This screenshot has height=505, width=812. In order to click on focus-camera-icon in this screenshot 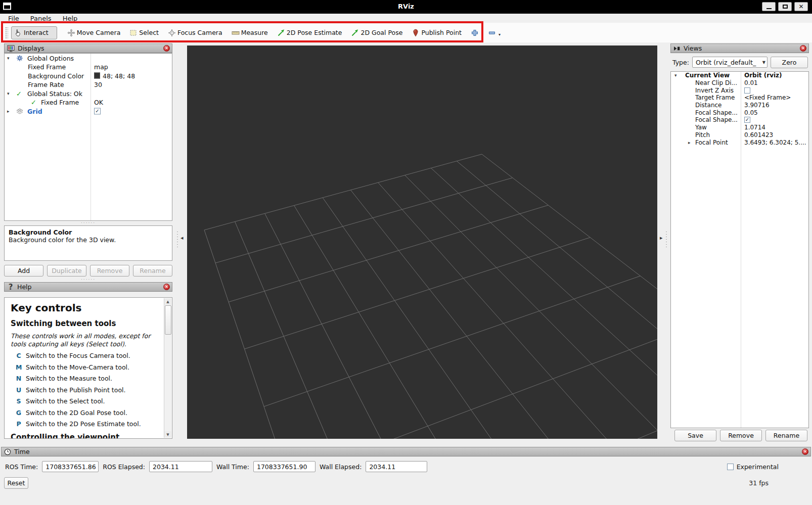, I will do `click(172, 33)`.